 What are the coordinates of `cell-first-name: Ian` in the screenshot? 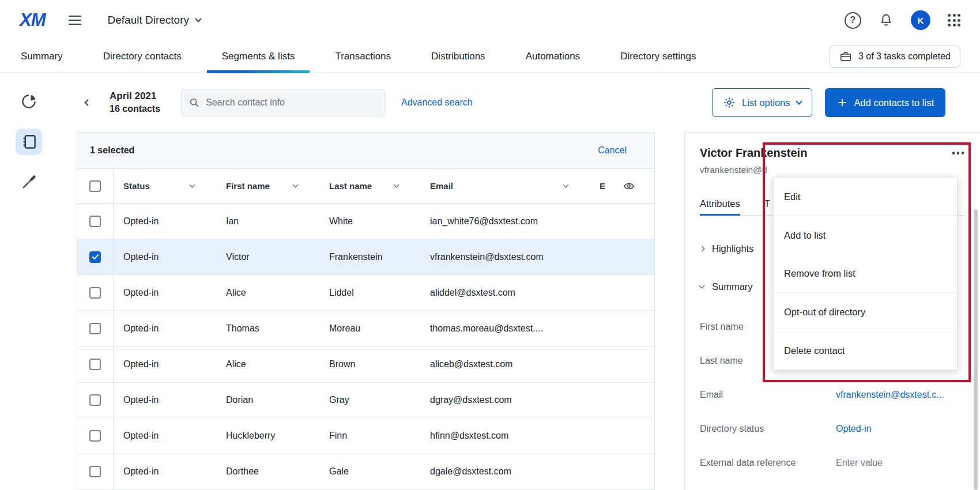 It's located at (267, 221).